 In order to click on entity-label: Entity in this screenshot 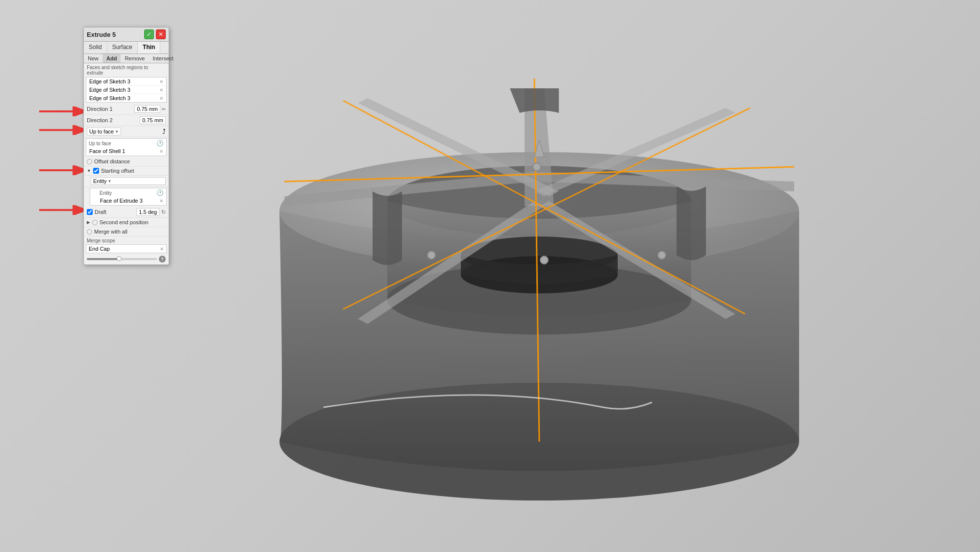, I will do `click(106, 193)`.